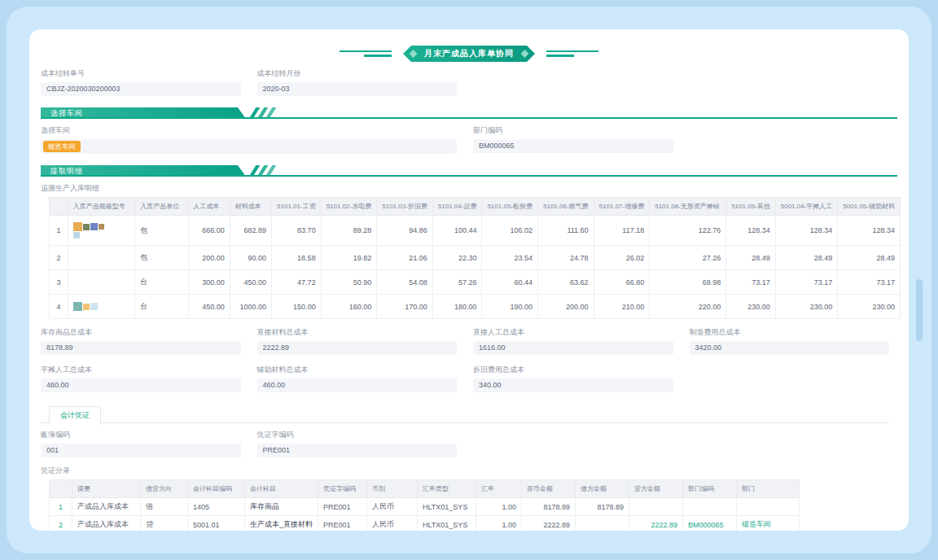  I want to click on amount-cell: 117.18, so click(622, 231).